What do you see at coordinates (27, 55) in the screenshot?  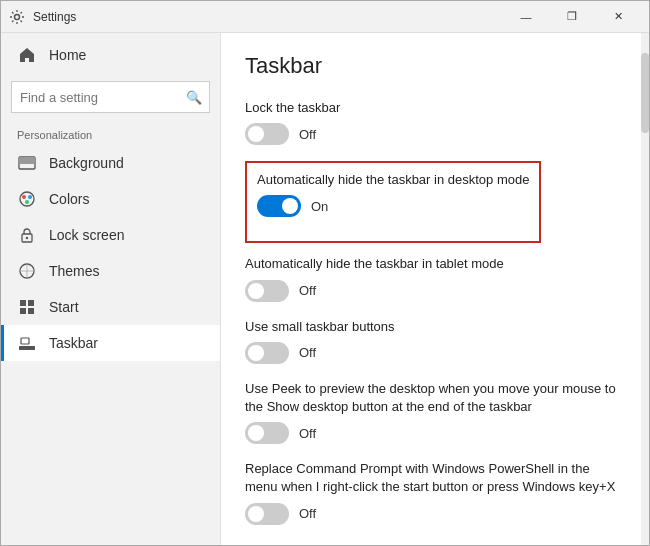 I see `home-icon` at bounding box center [27, 55].